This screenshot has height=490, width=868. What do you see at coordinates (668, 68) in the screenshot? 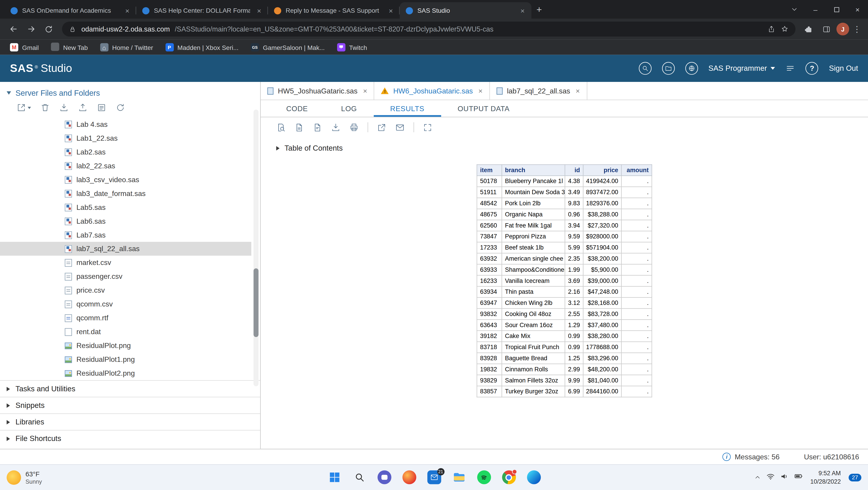
I see `folder-icon` at bounding box center [668, 68].